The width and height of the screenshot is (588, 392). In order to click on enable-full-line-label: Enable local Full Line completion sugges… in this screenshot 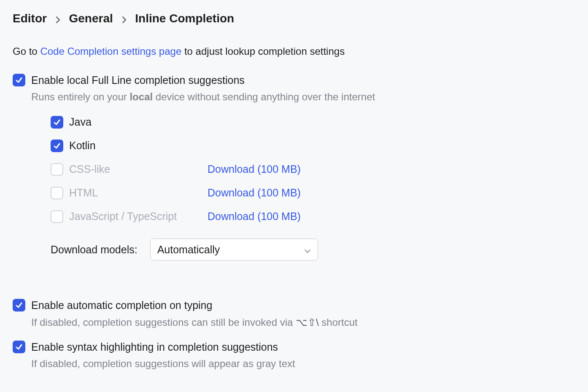, I will do `click(203, 80)`.